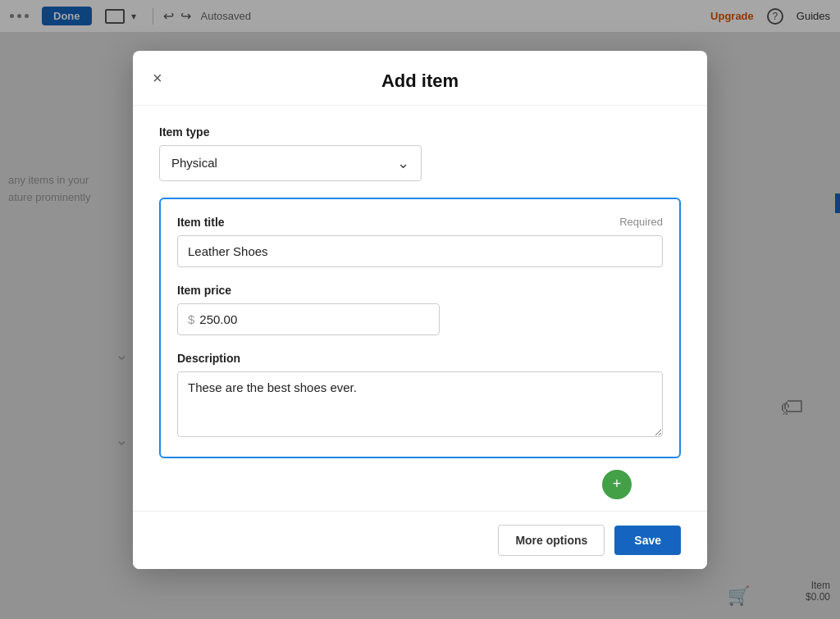 Image resolution: width=840 pixels, height=619 pixels. Describe the element at coordinates (648, 540) in the screenshot. I see `save-button: Save` at that location.